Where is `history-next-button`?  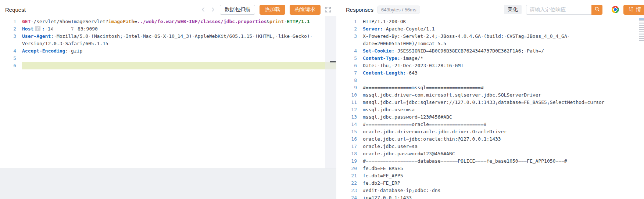 history-next-button is located at coordinates (213, 10).